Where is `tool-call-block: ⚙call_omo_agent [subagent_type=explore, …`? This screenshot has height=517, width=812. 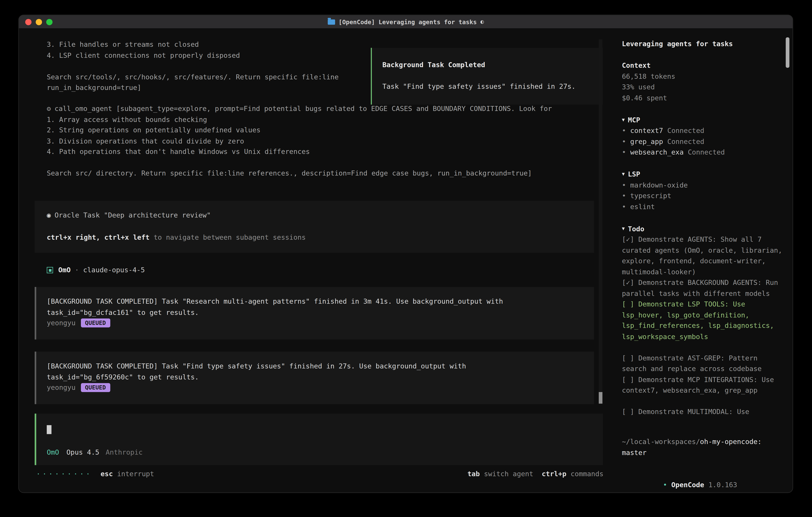 tool-call-block: ⚙call_omo_agent [subagent_type=explore, … is located at coordinates (299, 141).